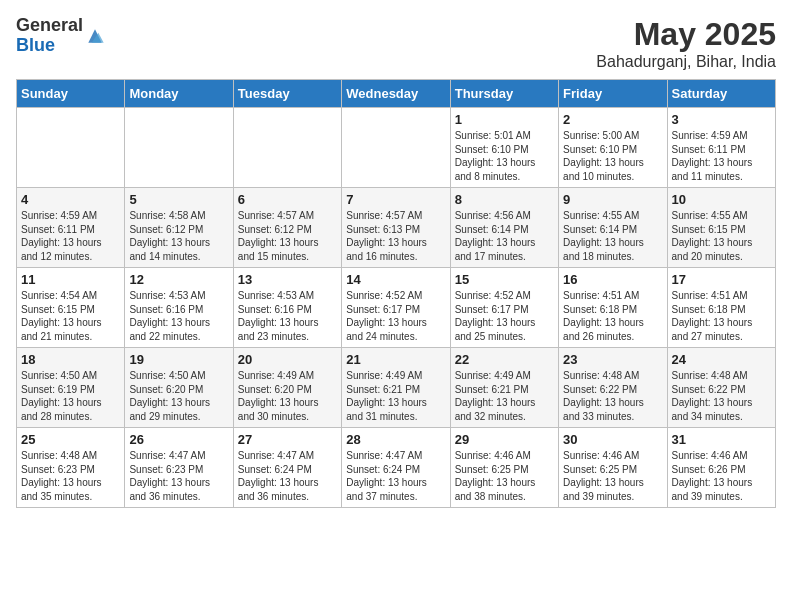 The height and width of the screenshot is (612, 792). I want to click on day-number: 27, so click(288, 440).